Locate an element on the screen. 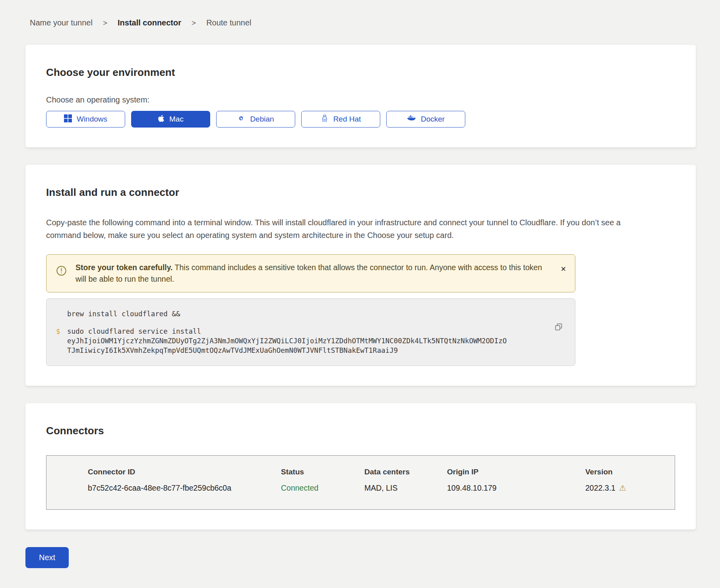  os-button-redhat: Red Hat is located at coordinates (341, 119).